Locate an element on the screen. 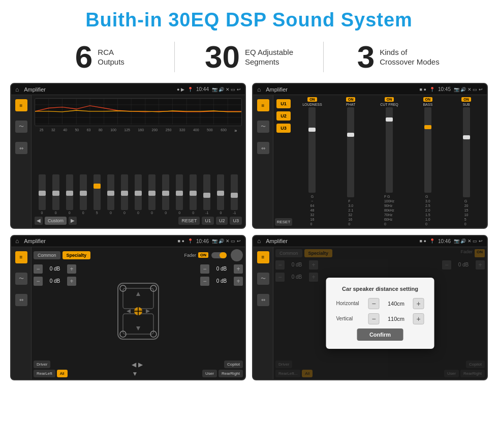 This screenshot has width=498, height=448. eq-sidebar-icon-3: ⇔ is located at coordinates (21, 148).